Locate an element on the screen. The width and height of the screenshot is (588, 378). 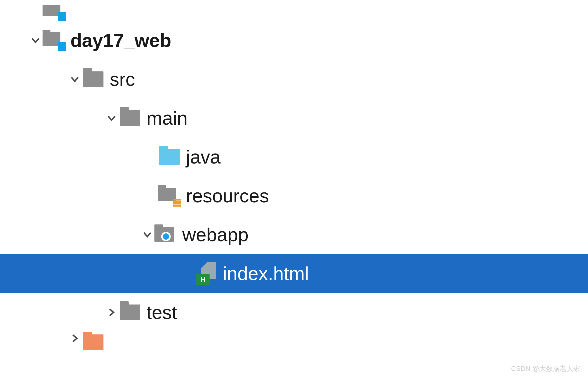
tree-item-label: src is located at coordinates (122, 79).